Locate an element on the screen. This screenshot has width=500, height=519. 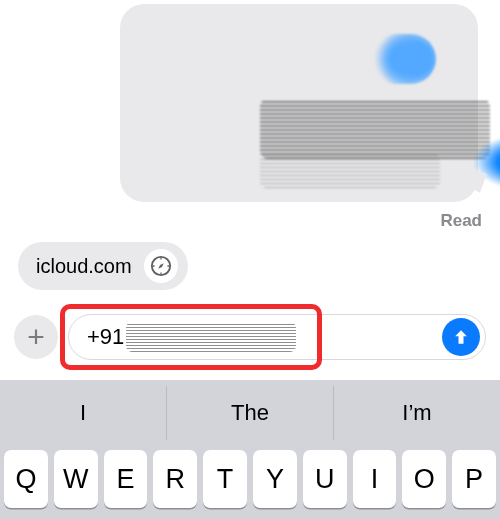
key-y: Y is located at coordinates (275, 479).